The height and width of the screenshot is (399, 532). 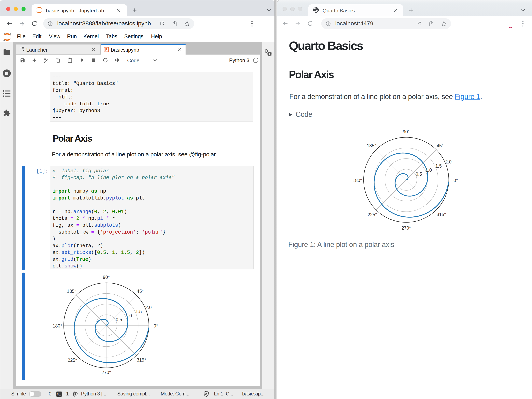 I want to click on svg-text: 1.5, so click(x=439, y=166).